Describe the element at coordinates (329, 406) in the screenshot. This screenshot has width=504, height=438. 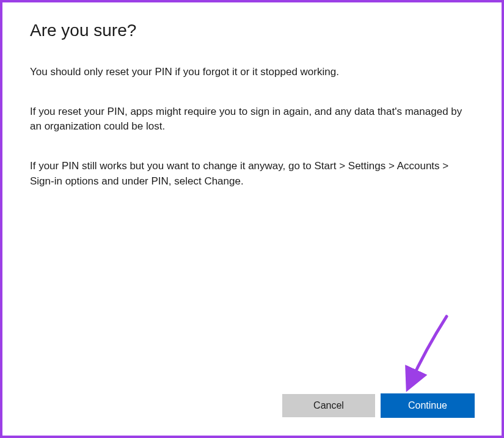
I see `cancel-button: Cancel` at that location.